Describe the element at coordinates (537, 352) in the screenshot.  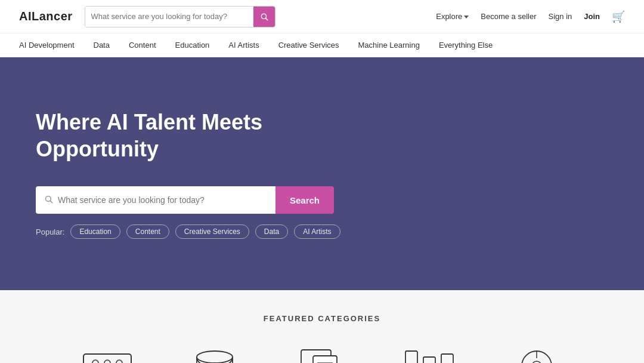
I see `creative-services-icon` at that location.